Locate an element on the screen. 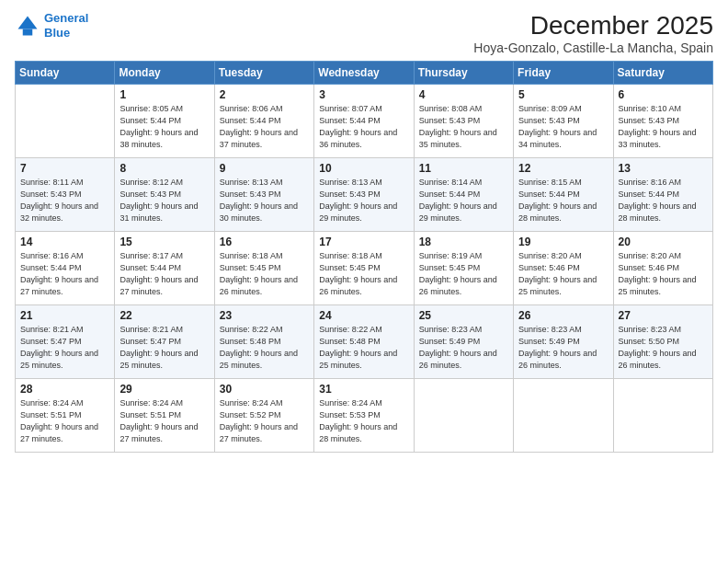  day-info: Sunrise: 8:10 AMSunset: 5:43 PMDaylight:… is located at coordinates (664, 127).